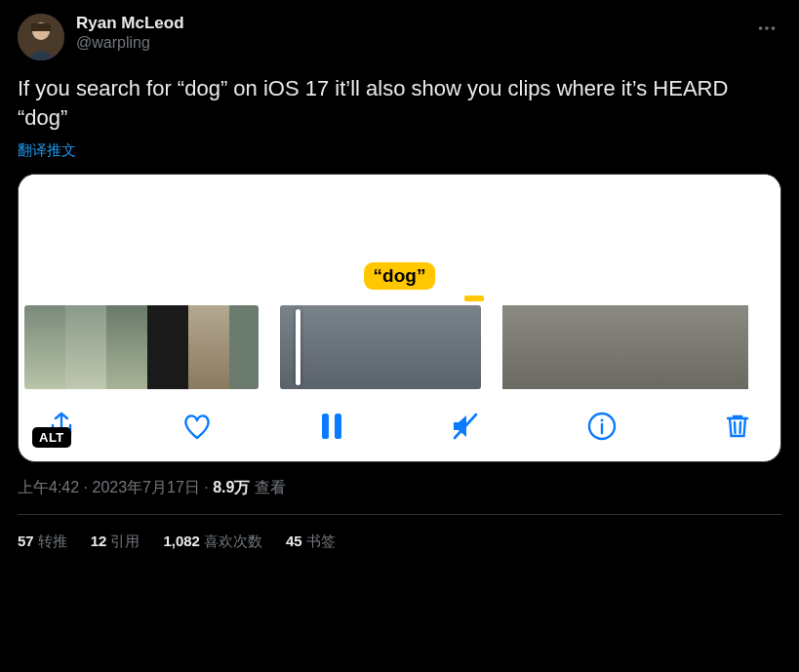 The image size is (799, 672). What do you see at coordinates (414, 43) in the screenshot?
I see `author-handle: @warpling` at bounding box center [414, 43].